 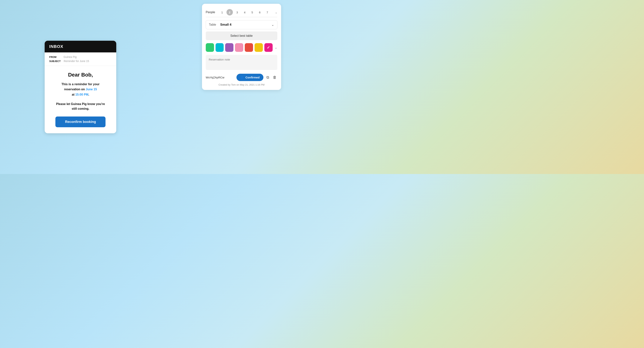 I want to click on color-swatch-green, so click(x=210, y=48).